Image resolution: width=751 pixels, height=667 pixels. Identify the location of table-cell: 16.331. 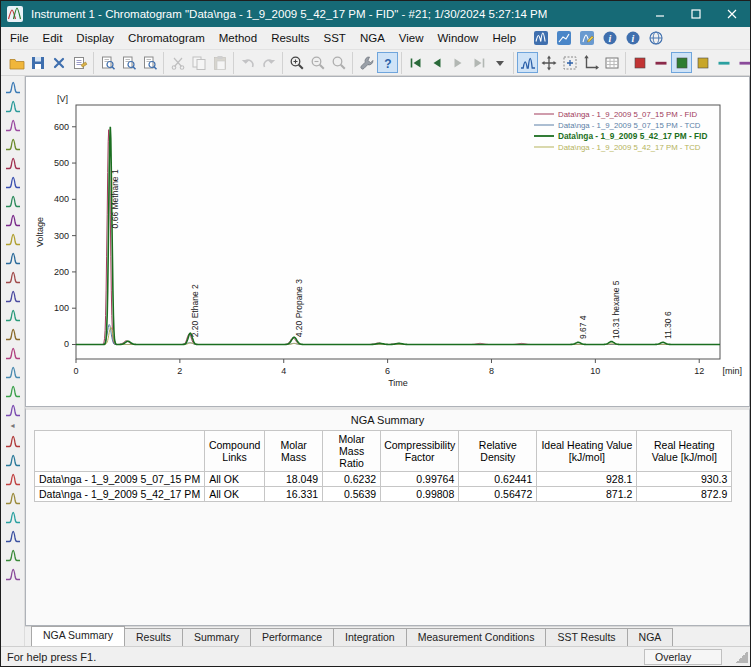
(294, 494).